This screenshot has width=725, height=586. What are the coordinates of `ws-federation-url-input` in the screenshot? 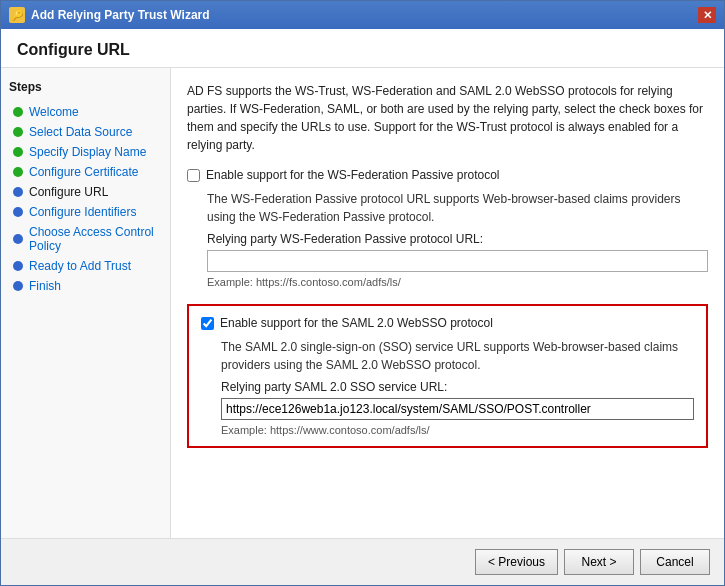 It's located at (458, 261).